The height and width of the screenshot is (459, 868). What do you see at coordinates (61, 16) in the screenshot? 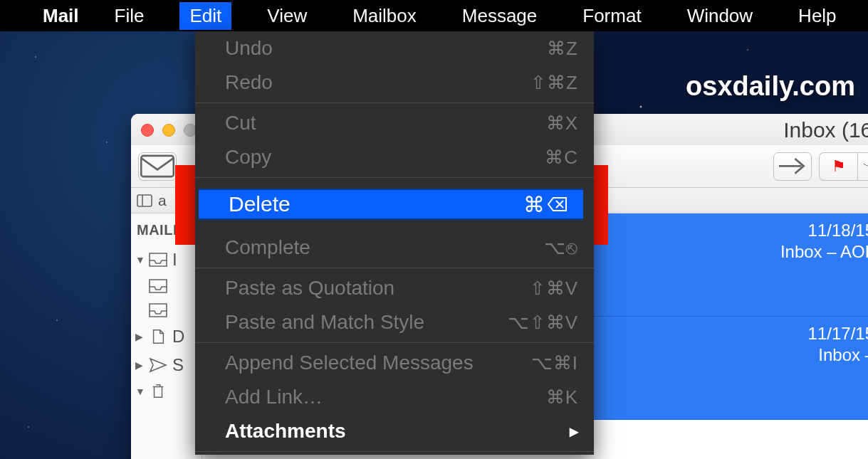
I see `menubar-app-name: Mail` at bounding box center [61, 16].